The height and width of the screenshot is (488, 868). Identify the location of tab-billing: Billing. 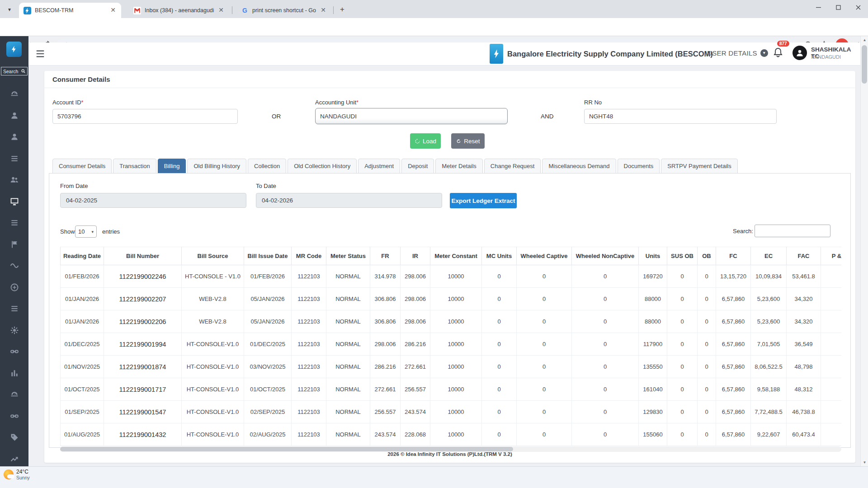
(172, 166).